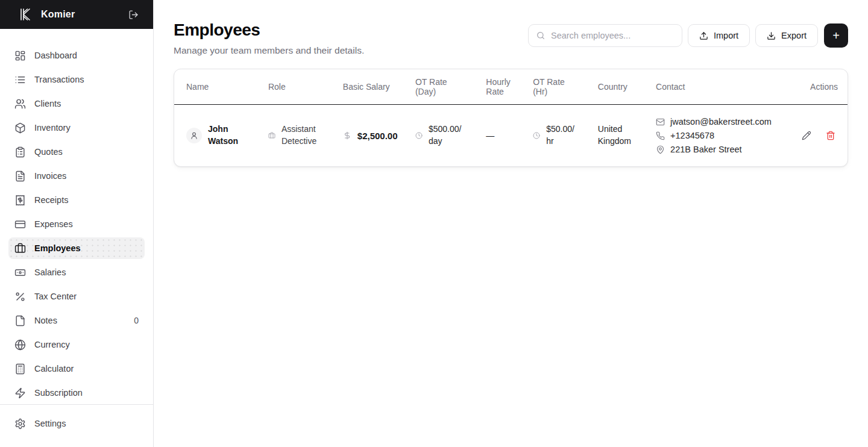  What do you see at coordinates (511, 87) in the screenshot?
I see `table-header: Name Role Basic Salary OT Rate (Day) Hou…` at bounding box center [511, 87].